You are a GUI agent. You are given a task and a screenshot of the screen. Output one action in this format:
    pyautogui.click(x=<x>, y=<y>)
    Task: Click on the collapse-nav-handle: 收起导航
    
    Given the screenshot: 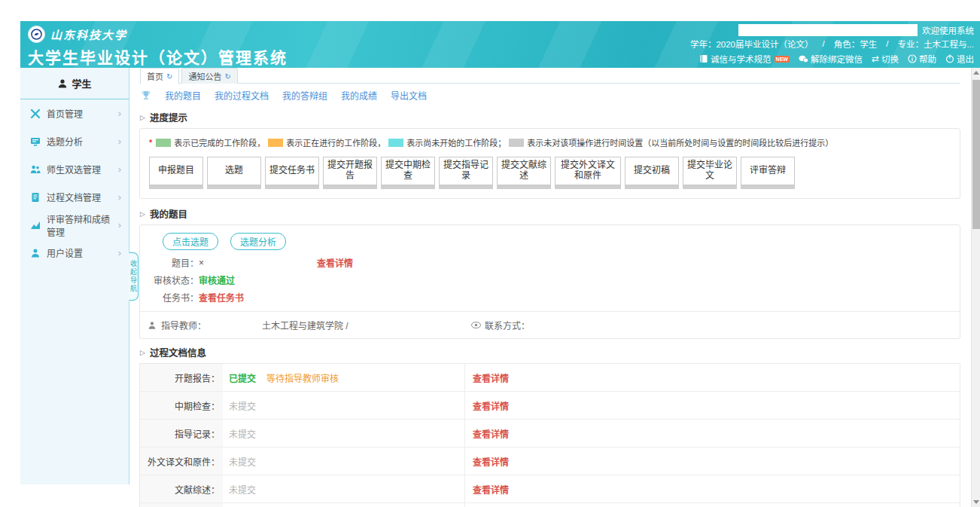 What is the action you would take?
    pyautogui.click(x=134, y=276)
    